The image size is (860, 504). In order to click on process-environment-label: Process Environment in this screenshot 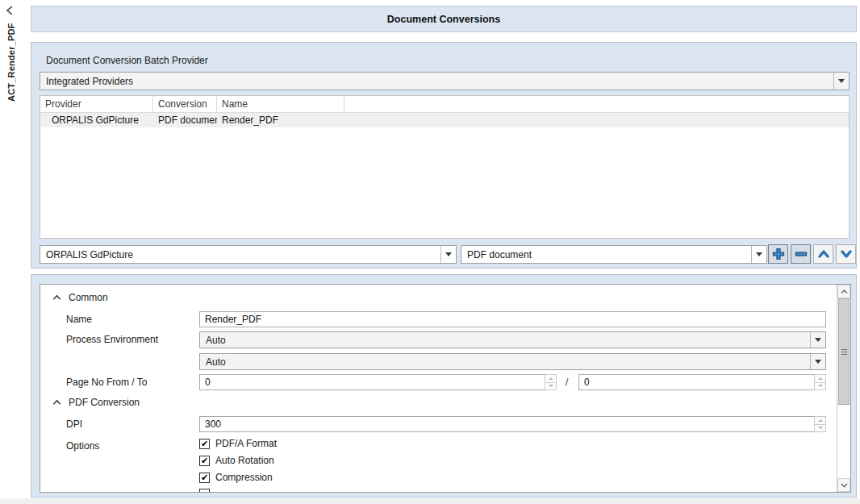, I will do `click(112, 339)`.